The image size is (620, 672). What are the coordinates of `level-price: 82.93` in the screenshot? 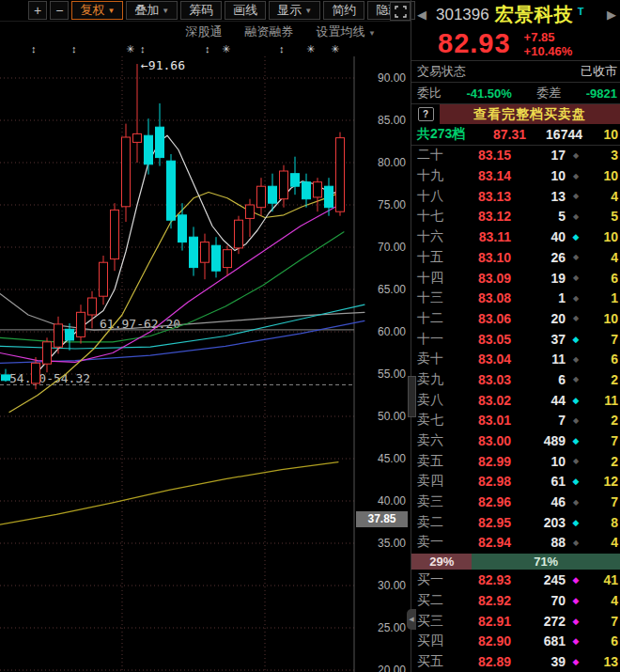 It's located at (484, 580).